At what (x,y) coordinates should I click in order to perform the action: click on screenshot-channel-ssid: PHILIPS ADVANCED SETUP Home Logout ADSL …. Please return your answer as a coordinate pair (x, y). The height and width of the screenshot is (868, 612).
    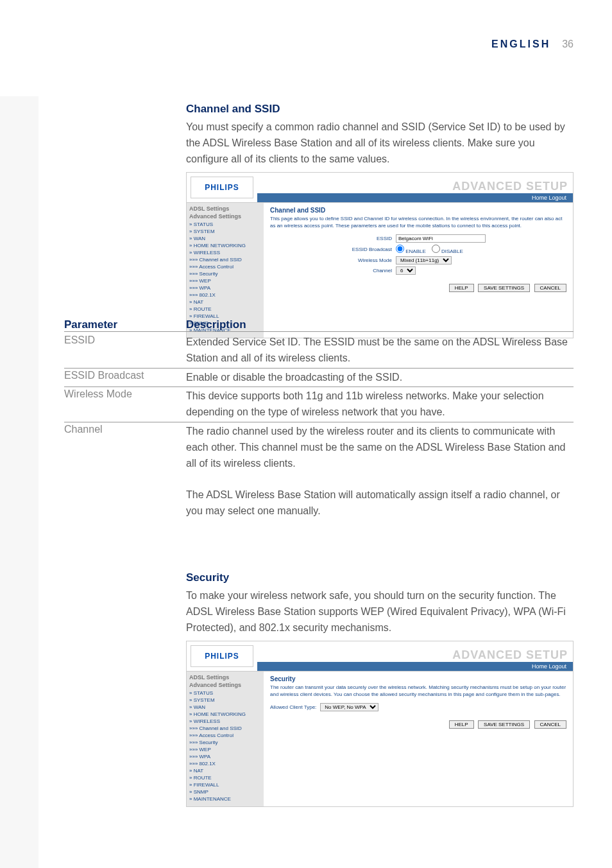
    Looking at the image, I should click on (380, 256).